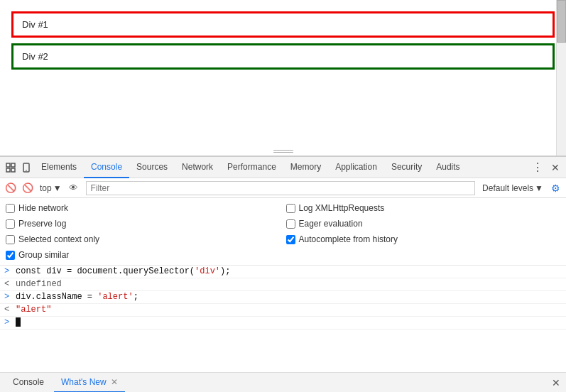  Describe the element at coordinates (51, 188) in the screenshot. I see `context-selector: top ▼` at that location.